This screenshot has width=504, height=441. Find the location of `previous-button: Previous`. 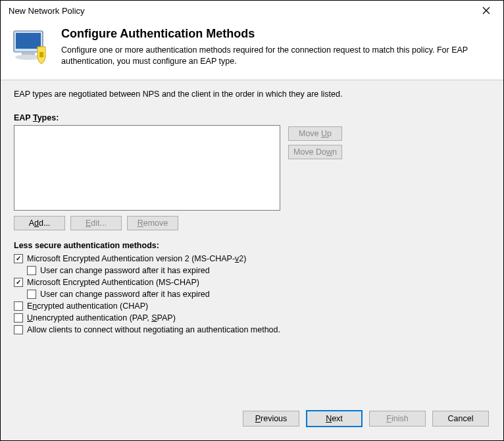

previous-button: Previous is located at coordinates (271, 419).